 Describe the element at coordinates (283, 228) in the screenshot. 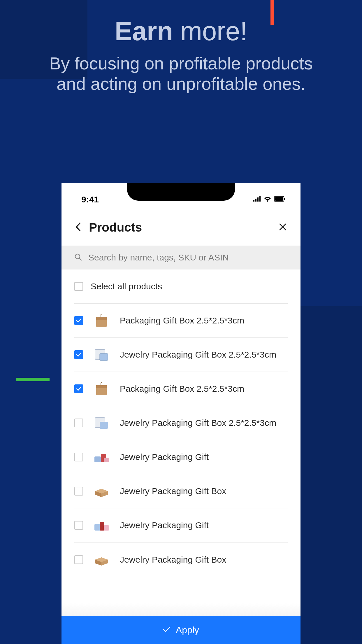

I see `close-icon` at that location.